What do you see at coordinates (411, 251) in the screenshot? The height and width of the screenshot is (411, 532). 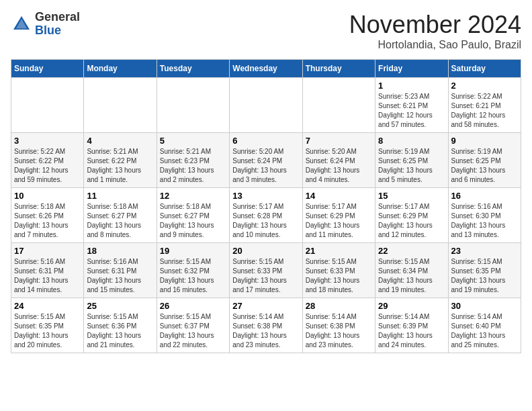 I see `day-number: 22` at bounding box center [411, 251].